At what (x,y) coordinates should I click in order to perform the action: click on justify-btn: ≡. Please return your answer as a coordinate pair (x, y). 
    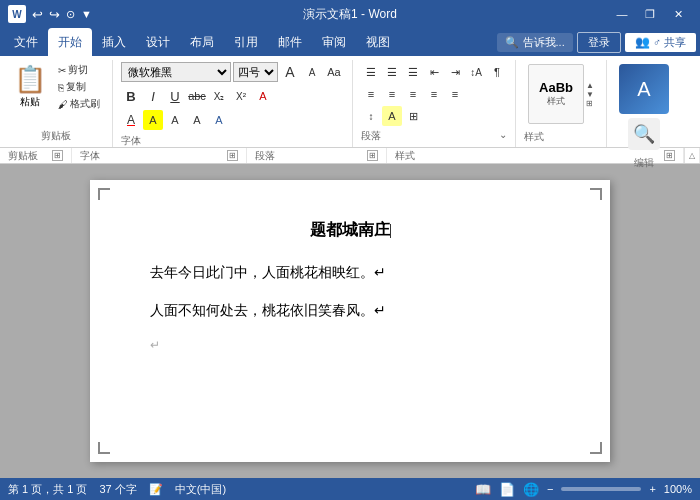
    Looking at the image, I should click on (434, 94).